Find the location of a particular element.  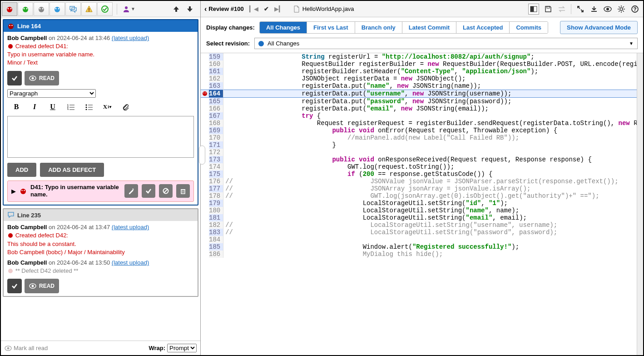

preview-eye-icon is located at coordinates (608, 9).